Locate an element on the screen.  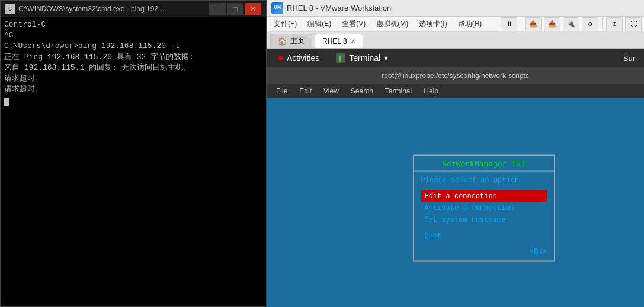
activities-button: Activities is located at coordinates (299, 58).